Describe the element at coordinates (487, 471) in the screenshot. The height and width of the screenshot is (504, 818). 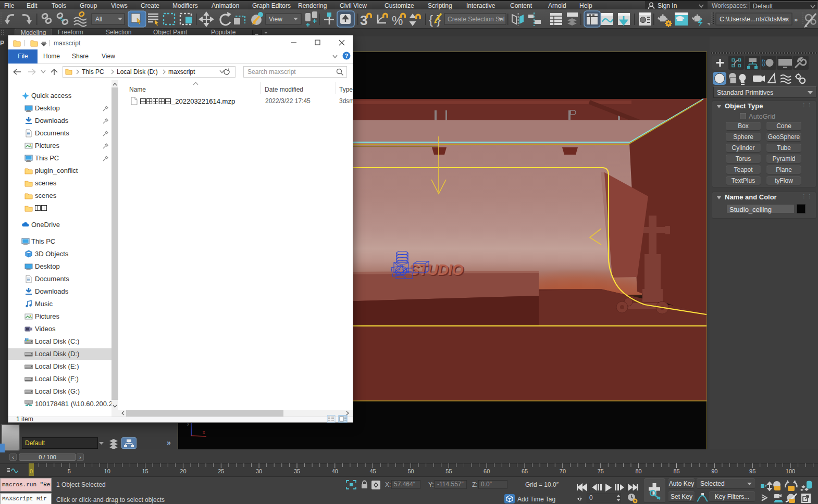
I see `svg-text: 60` at that location.